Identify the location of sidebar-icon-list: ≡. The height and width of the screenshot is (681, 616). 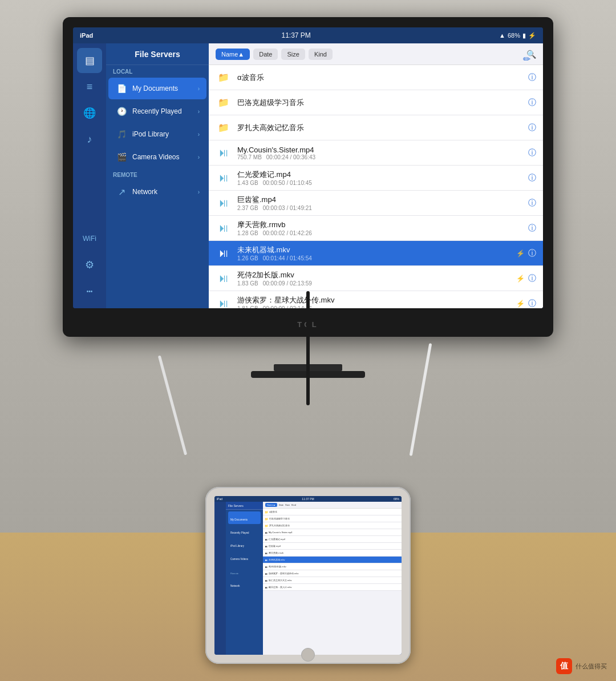
(90, 87).